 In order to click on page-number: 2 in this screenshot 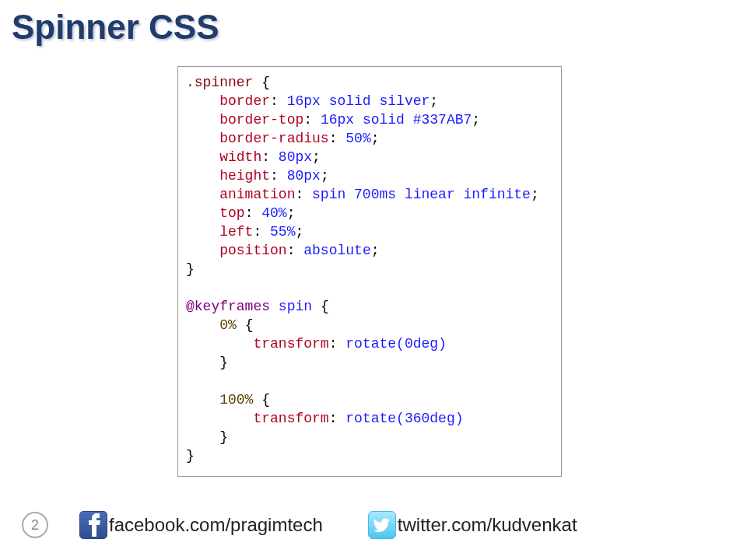, I will do `click(35, 525)`.